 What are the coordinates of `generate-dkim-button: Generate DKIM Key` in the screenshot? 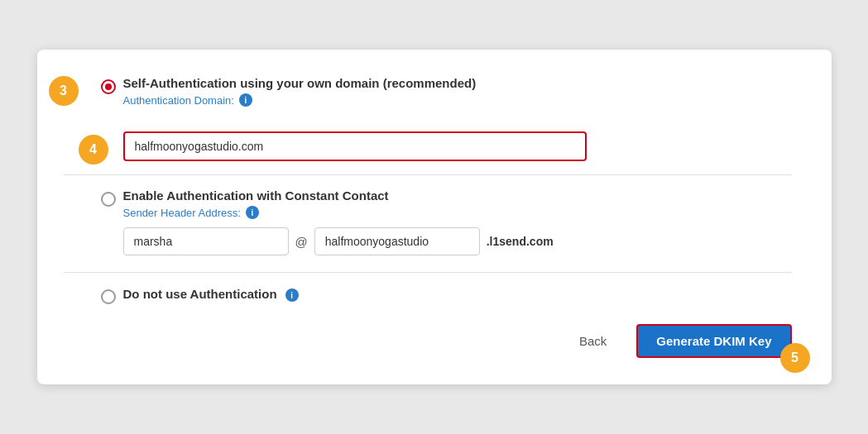 It's located at (713, 341).